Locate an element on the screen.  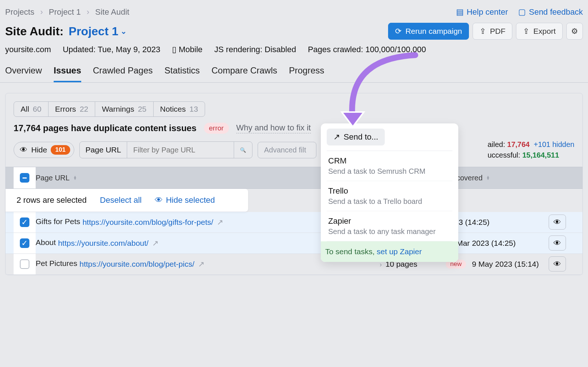
upload-icon: ⇪ is located at coordinates (483, 31).